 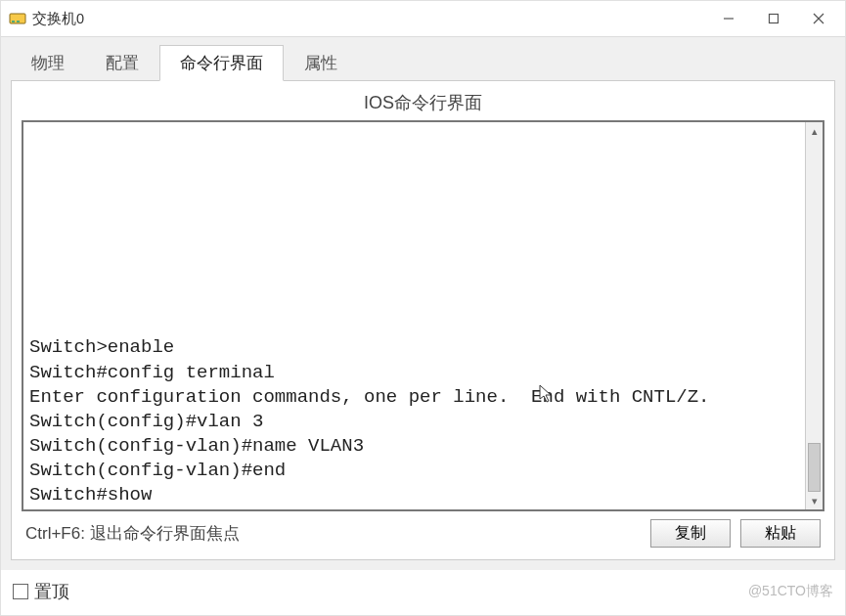 I want to click on terminal-line: Switch>enable, so click(x=415, y=348).